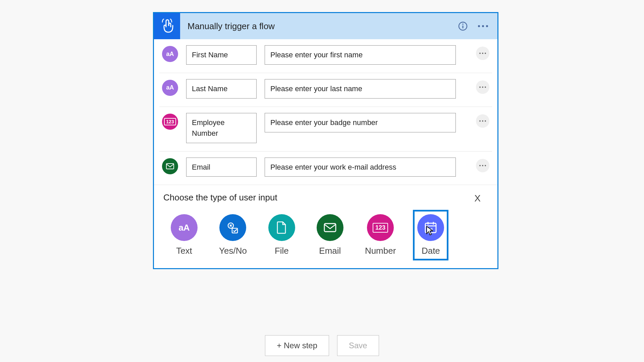  What do you see at coordinates (326, 227) in the screenshot?
I see `choose-input-type-panel: Choose the type of user input X aA Text …` at bounding box center [326, 227].